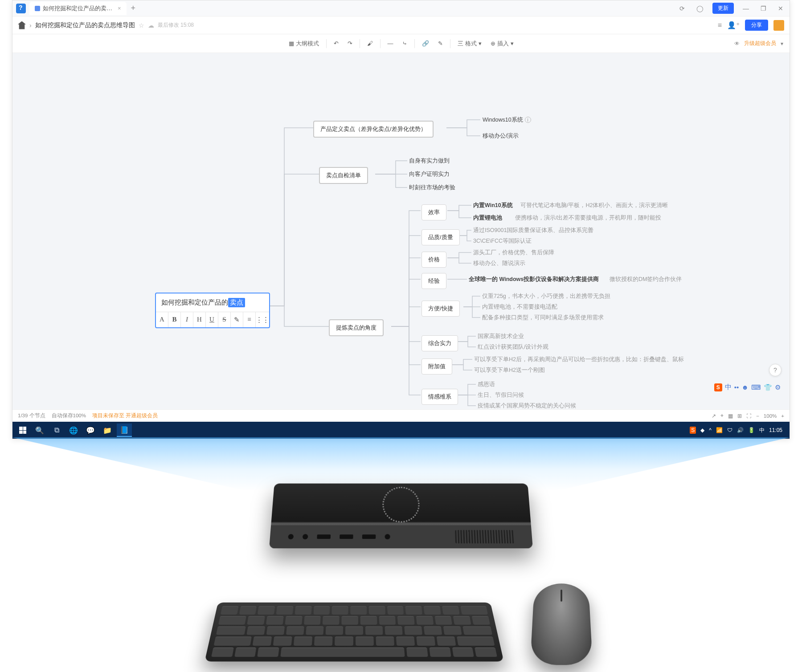 The height and width of the screenshot is (672, 802). Describe the element at coordinates (710, 430) in the screenshot. I see `tray-chevron-icon: ^` at that location.